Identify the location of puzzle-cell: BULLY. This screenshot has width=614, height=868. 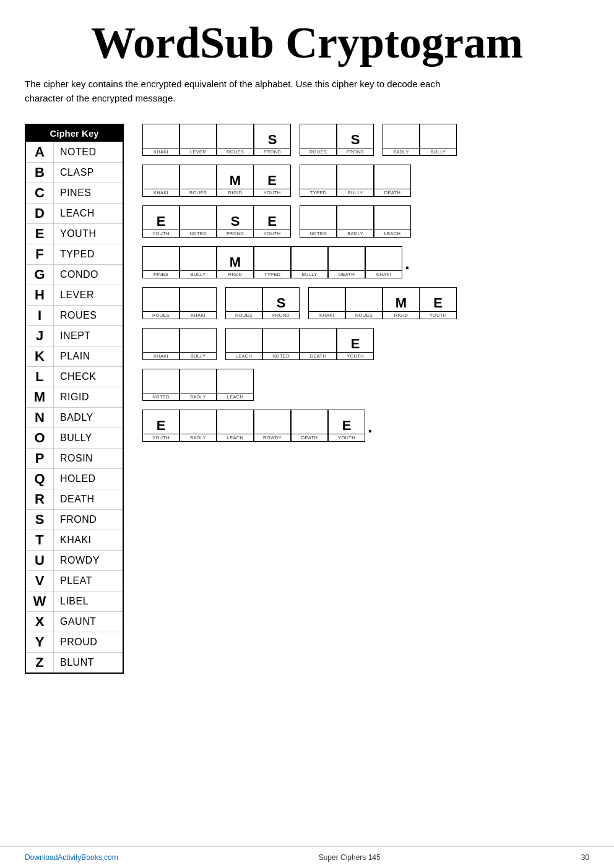
(198, 262).